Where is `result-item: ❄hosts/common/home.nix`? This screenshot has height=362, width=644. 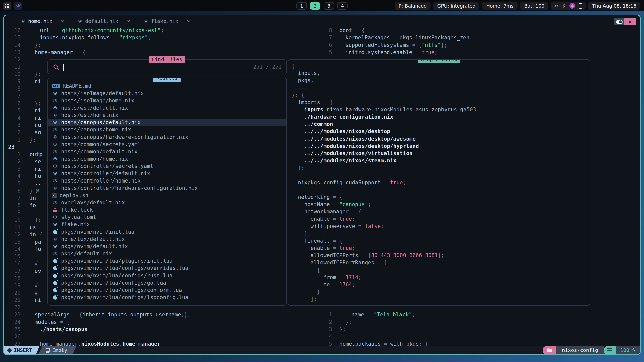 result-item: ❄hosts/common/home.nix is located at coordinates (167, 159).